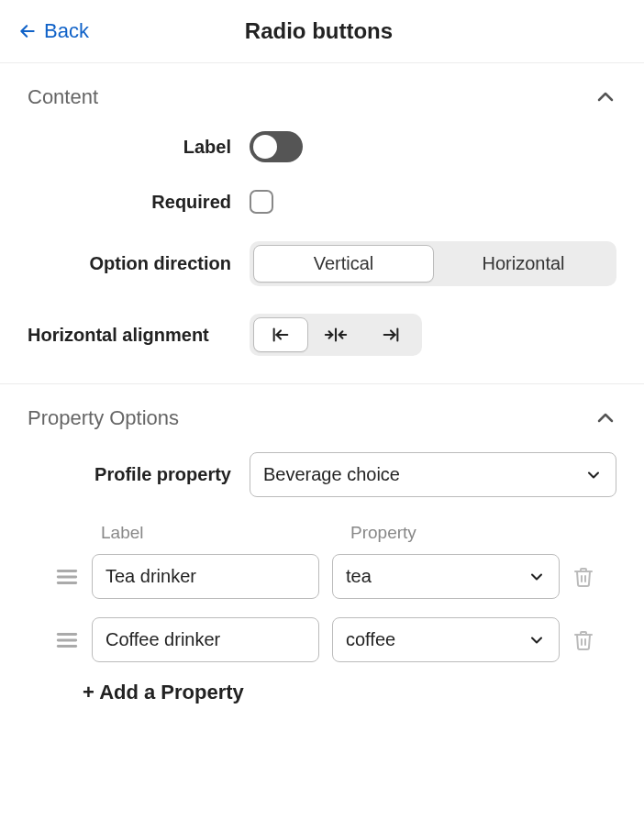  I want to click on direction-vertical: Vertical, so click(343, 264).